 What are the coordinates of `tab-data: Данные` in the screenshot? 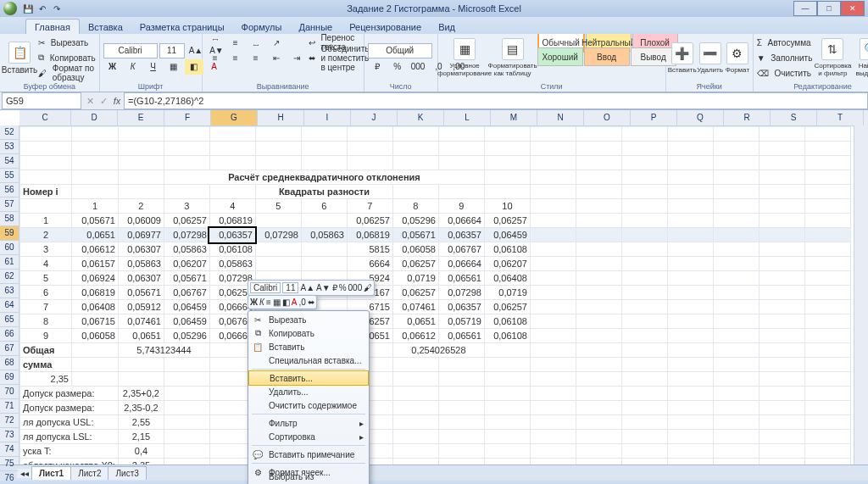 It's located at (315, 27).